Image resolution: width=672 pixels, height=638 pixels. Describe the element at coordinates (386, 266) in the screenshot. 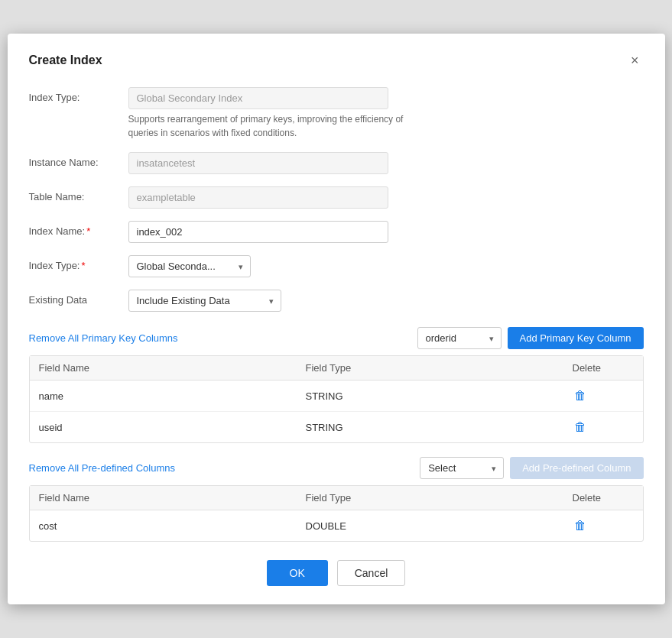

I see `index-type-select-content: Global Seconda... ▾` at that location.